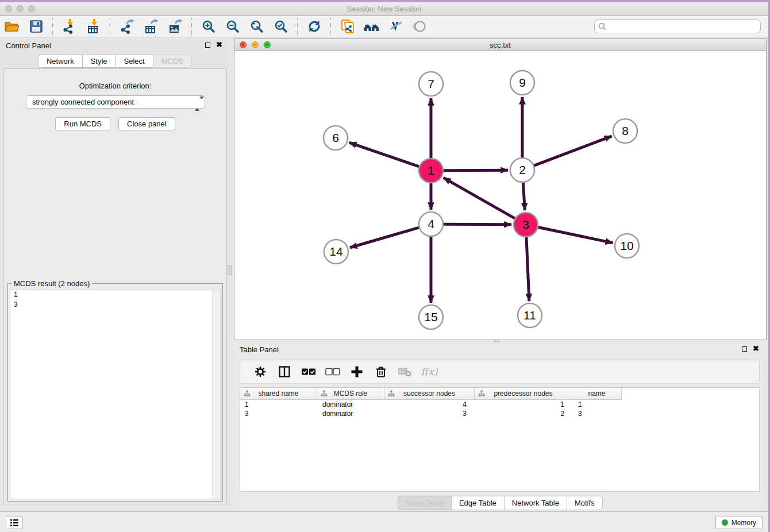  What do you see at coordinates (536, 503) in the screenshot?
I see `tab-network-table: Network Table` at bounding box center [536, 503].